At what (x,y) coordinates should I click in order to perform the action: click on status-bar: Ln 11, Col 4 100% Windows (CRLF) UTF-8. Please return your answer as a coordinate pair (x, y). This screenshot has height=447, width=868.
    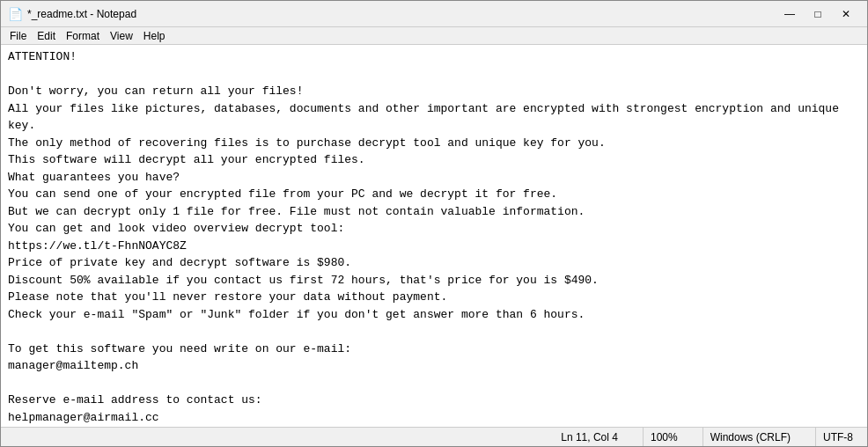
    Looking at the image, I should click on (434, 436).